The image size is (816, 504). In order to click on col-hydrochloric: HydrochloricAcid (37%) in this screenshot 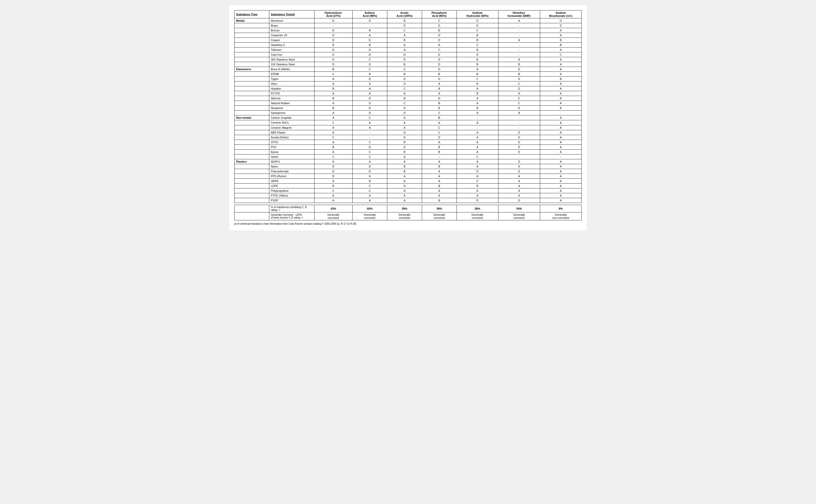, I will do `click(333, 14)`.